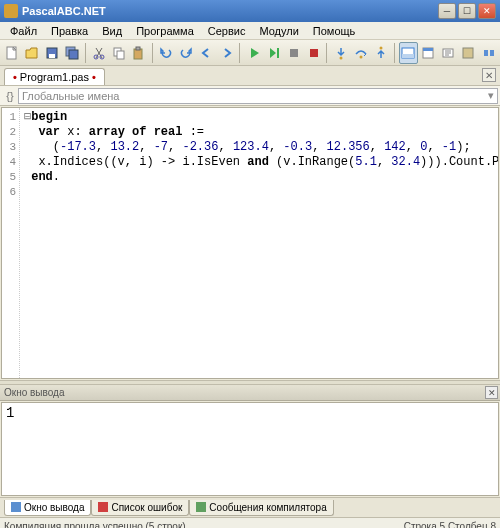  I want to click on output-panel-header: Окно вывода ✕, so click(250, 393).